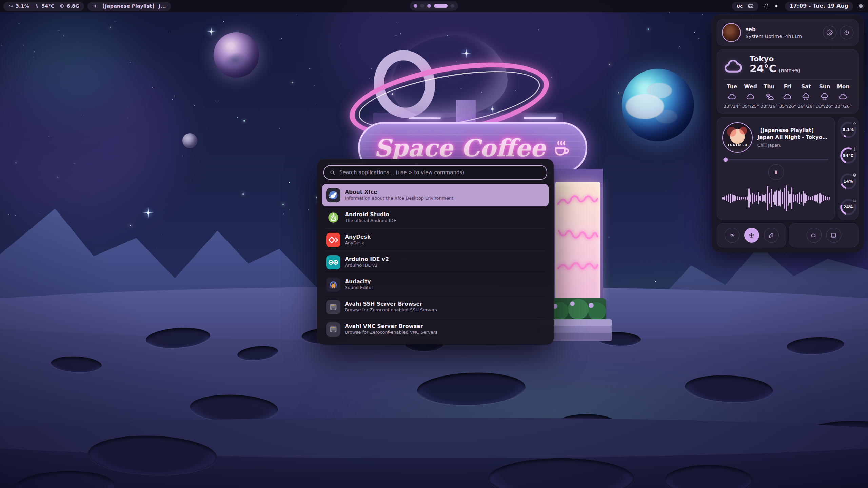 This screenshot has height=488, width=868. What do you see at coordinates (788, 96) in the screenshot?
I see `weather-forecast: Tue 33°/24° Wed 35°/25° Thu 33°/26° Fri …` at bounding box center [788, 96].